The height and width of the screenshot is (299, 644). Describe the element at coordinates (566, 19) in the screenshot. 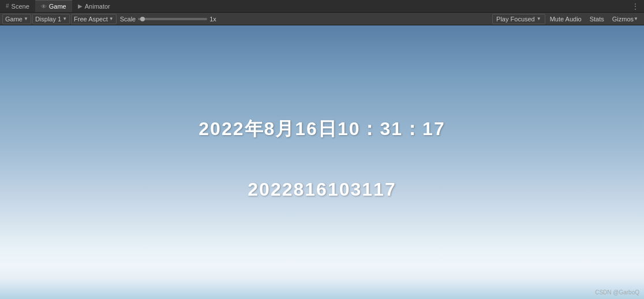

I see `mute-audio-label: Mute Audio` at that location.